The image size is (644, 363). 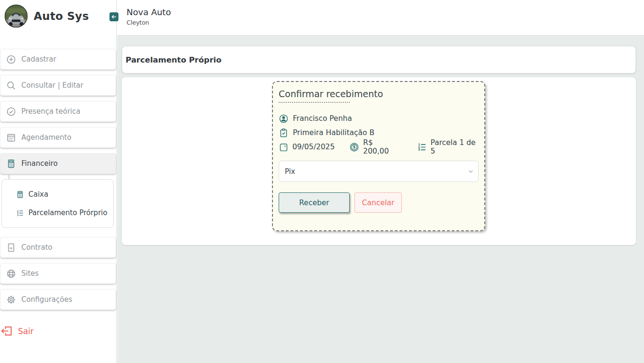 What do you see at coordinates (385, 12) in the screenshot?
I see `page-title: Nova Auto` at bounding box center [385, 12].